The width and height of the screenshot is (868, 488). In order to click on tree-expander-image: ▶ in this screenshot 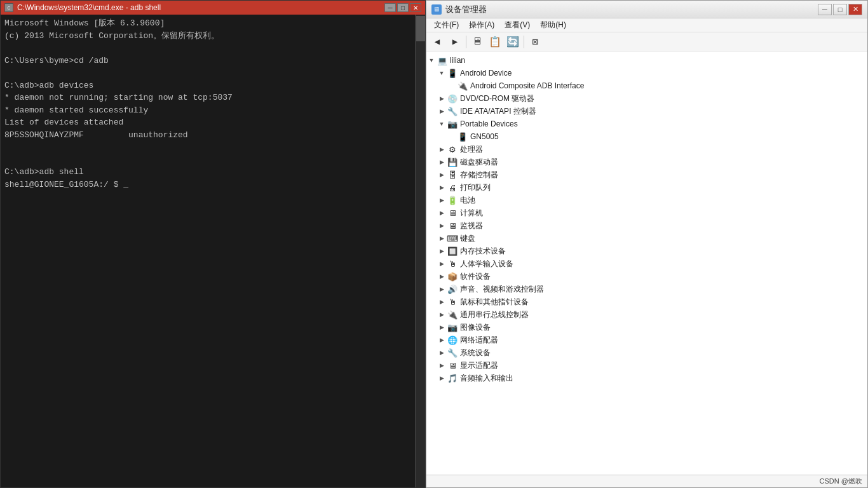, I will do `click(442, 327)`.